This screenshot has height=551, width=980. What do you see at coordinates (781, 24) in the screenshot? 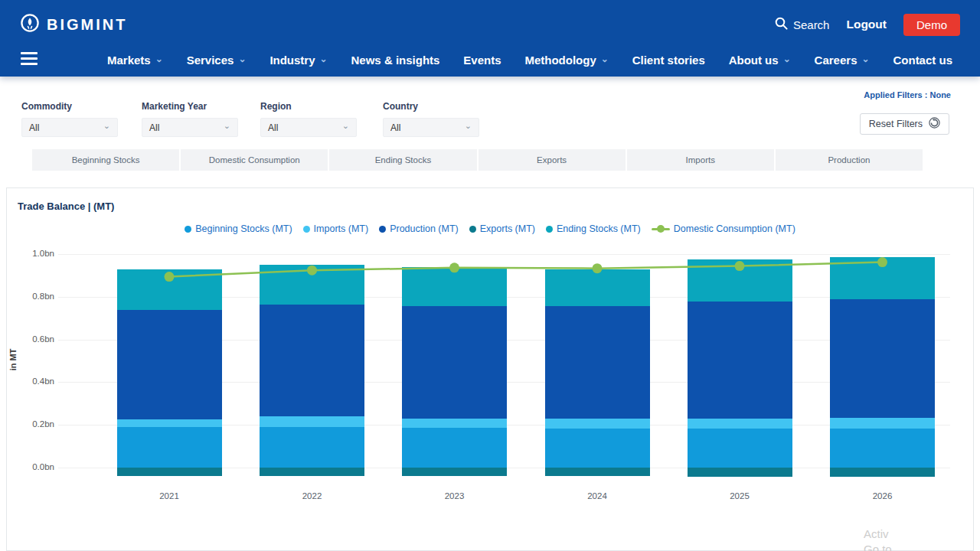
I see `search-icon` at bounding box center [781, 24].